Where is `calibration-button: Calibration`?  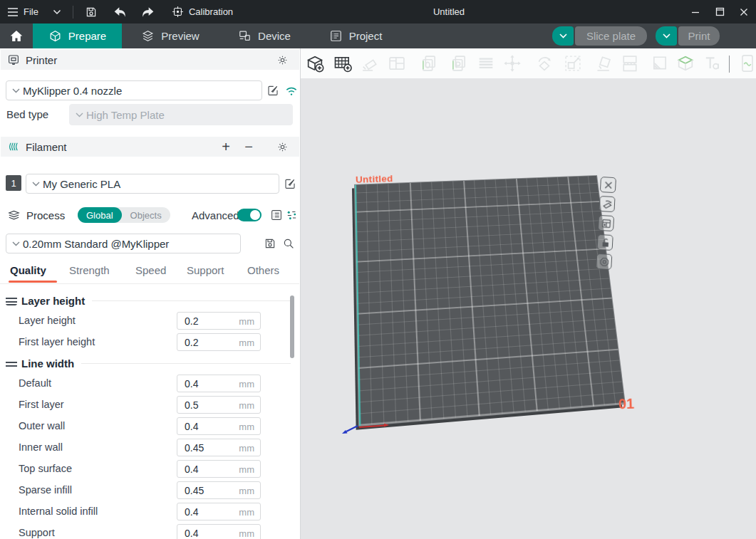 calibration-button: Calibration is located at coordinates (202, 11).